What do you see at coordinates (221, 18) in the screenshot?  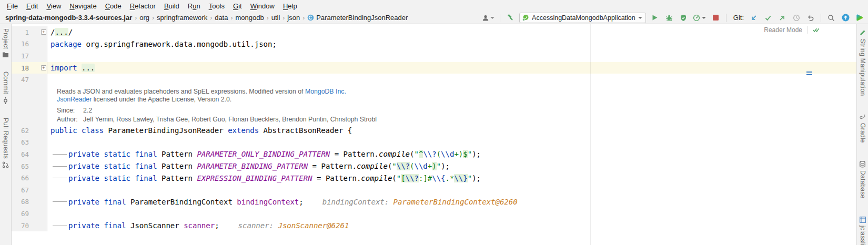 I see `breadcrumb-segment-data: data` at bounding box center [221, 18].